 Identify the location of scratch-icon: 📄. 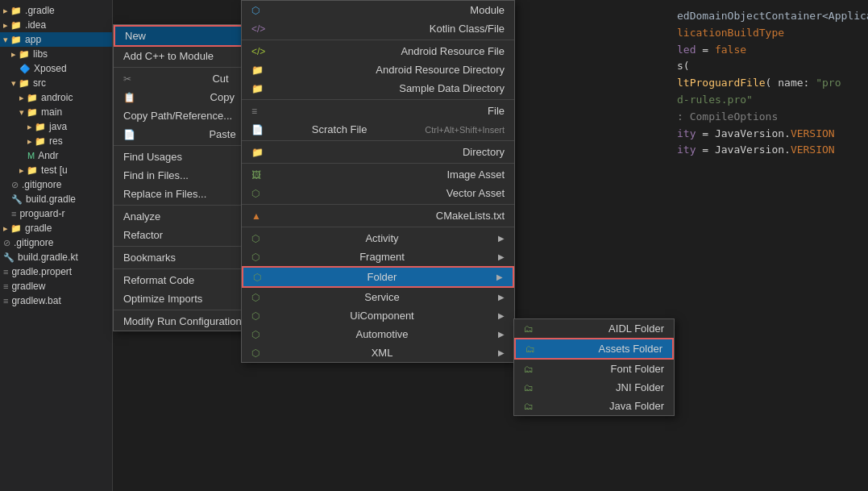
(258, 130).